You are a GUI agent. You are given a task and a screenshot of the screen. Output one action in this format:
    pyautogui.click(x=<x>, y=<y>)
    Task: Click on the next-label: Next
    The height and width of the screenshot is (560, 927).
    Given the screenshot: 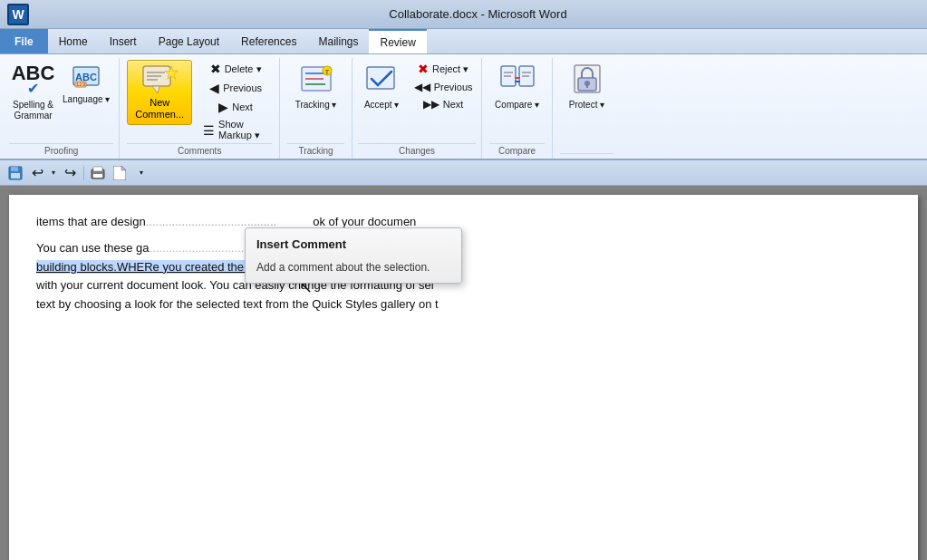 What is the action you would take?
    pyautogui.click(x=243, y=107)
    